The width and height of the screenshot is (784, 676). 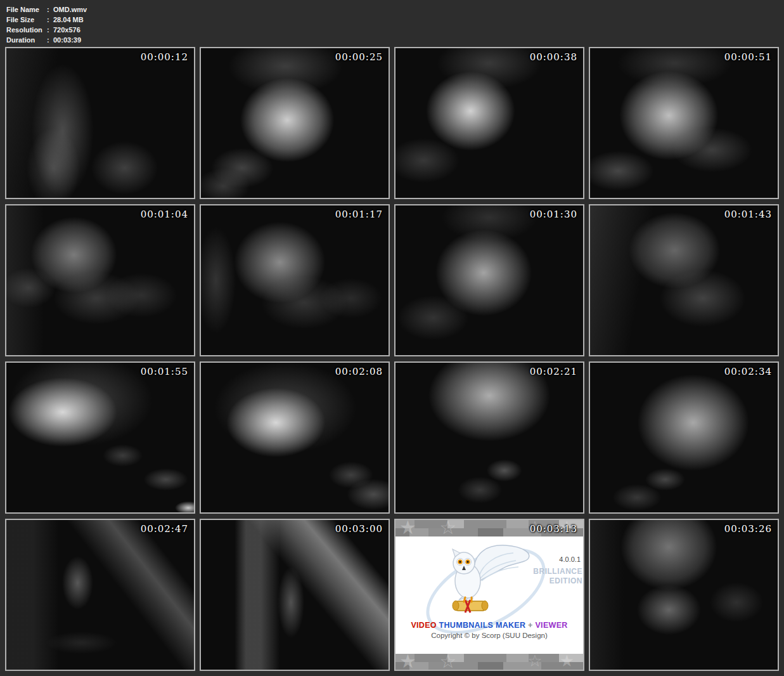 I want to click on video-thumbnail: 00:01:17, so click(x=295, y=280).